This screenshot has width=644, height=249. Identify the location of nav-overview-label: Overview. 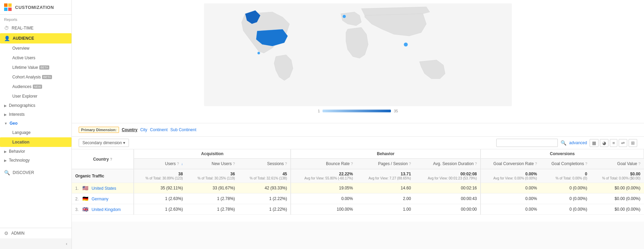
(21, 48).